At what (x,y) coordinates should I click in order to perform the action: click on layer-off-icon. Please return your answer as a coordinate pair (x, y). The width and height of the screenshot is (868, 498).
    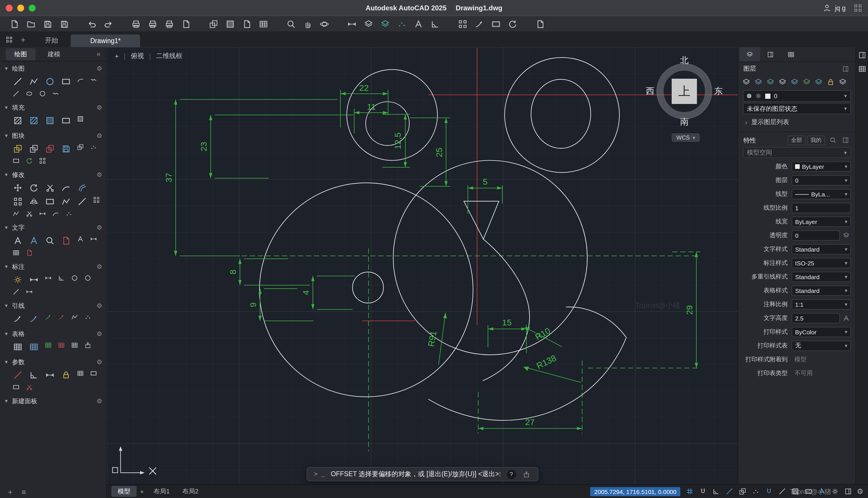
    Looking at the image, I should click on (758, 82).